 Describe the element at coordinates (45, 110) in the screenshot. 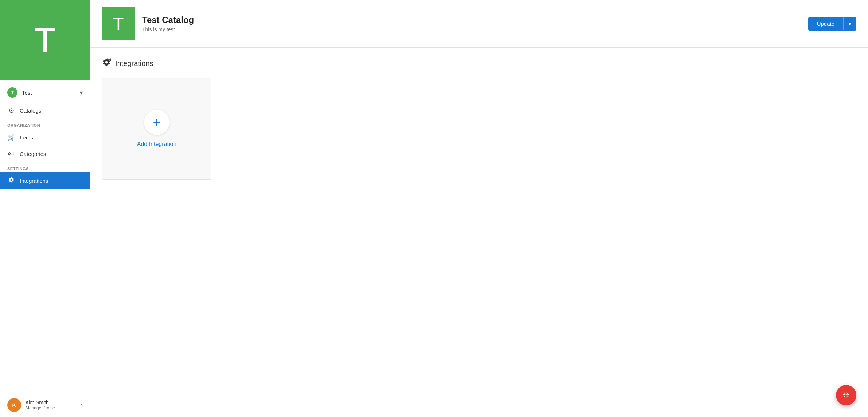

I see `sidebar-item-catalogs: ⊙ Catalogs` at that location.